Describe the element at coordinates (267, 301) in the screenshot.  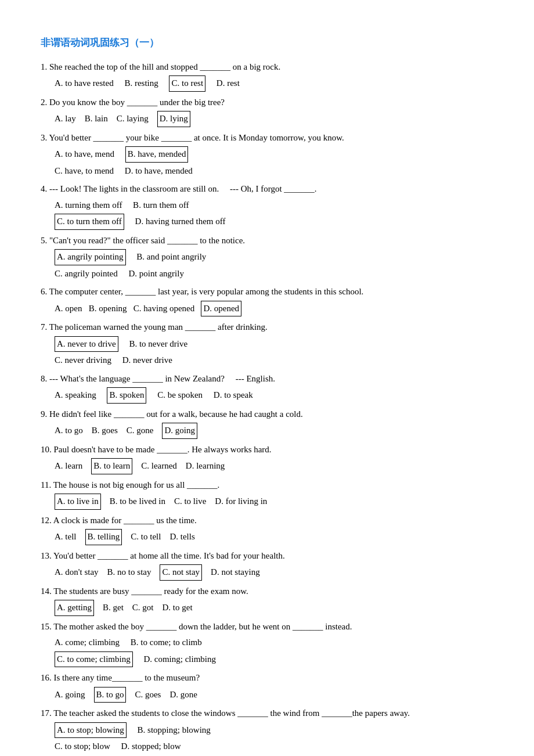
I see `question-6: 6. The computer center, _______ last yea…` at that location.